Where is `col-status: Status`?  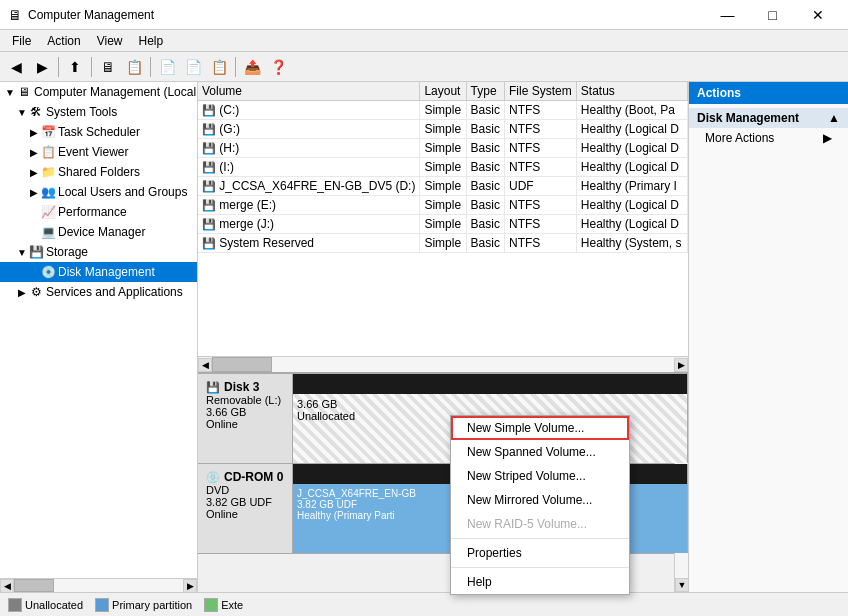
col-status: Status is located at coordinates (632, 92).